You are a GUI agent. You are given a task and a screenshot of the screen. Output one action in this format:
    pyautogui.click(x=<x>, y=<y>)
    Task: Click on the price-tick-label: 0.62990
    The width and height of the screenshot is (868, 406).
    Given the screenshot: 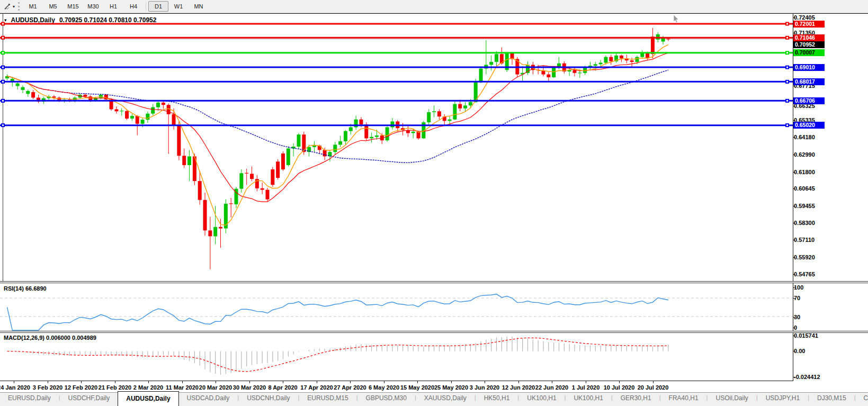 What is the action you would take?
    pyautogui.click(x=804, y=155)
    